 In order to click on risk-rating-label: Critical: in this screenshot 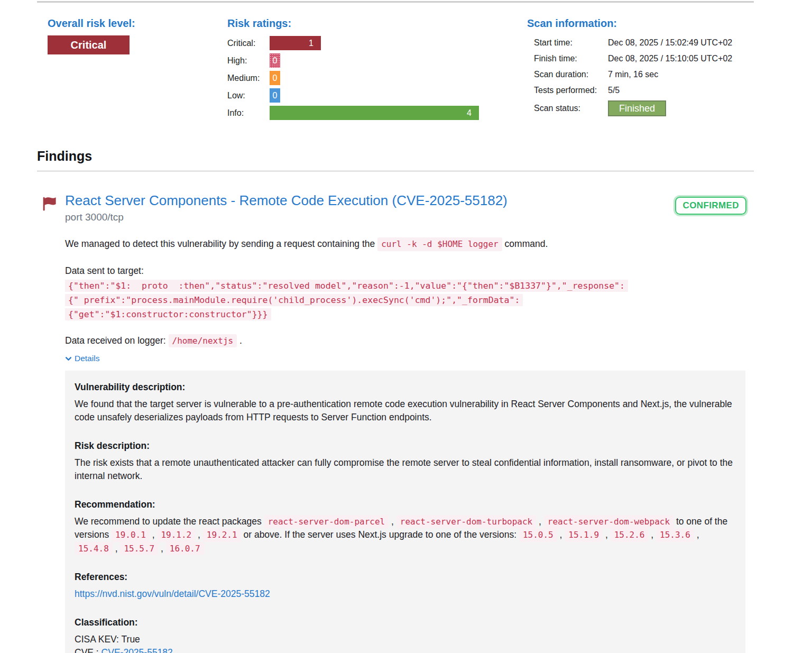, I will do `click(248, 43)`.